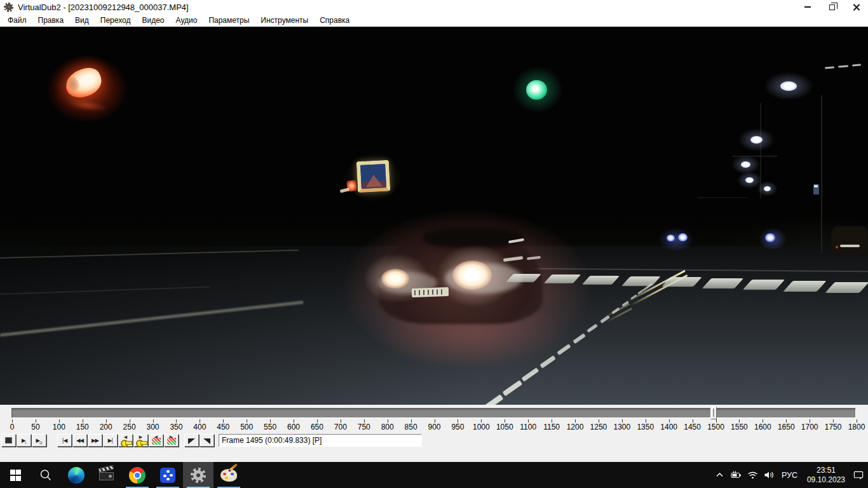  What do you see at coordinates (857, 8) in the screenshot?
I see `close-icon` at bounding box center [857, 8].